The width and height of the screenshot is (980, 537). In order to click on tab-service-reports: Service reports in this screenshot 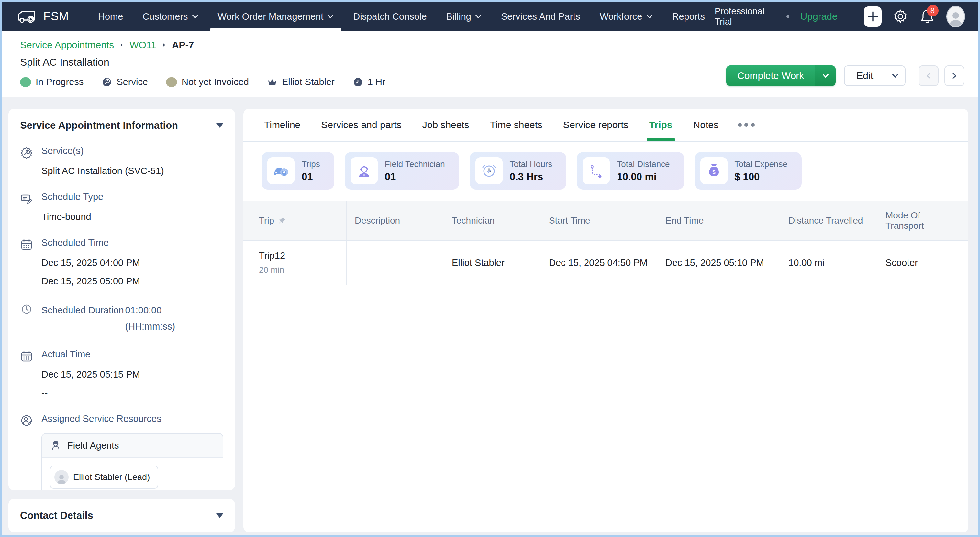, I will do `click(596, 125)`.